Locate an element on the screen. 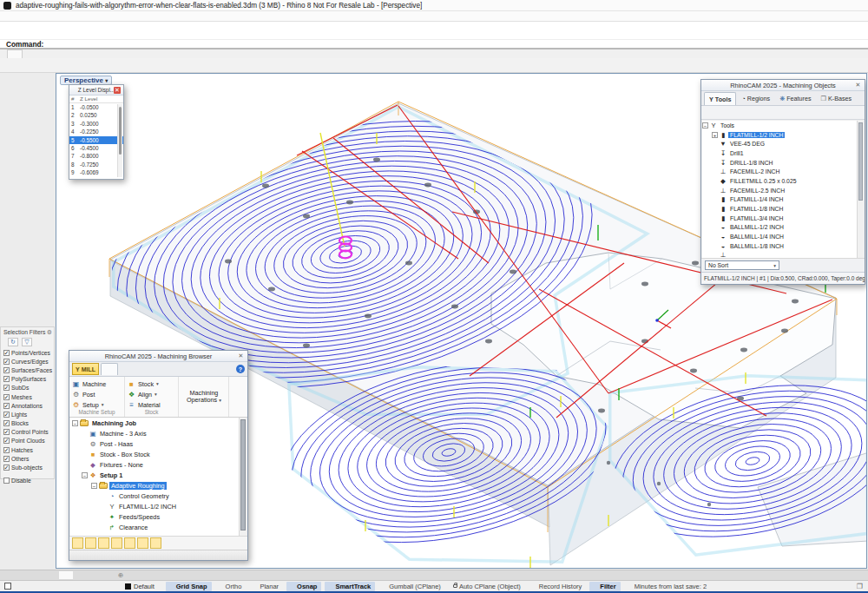  select-mode-icon: ↻ is located at coordinates (13, 342).